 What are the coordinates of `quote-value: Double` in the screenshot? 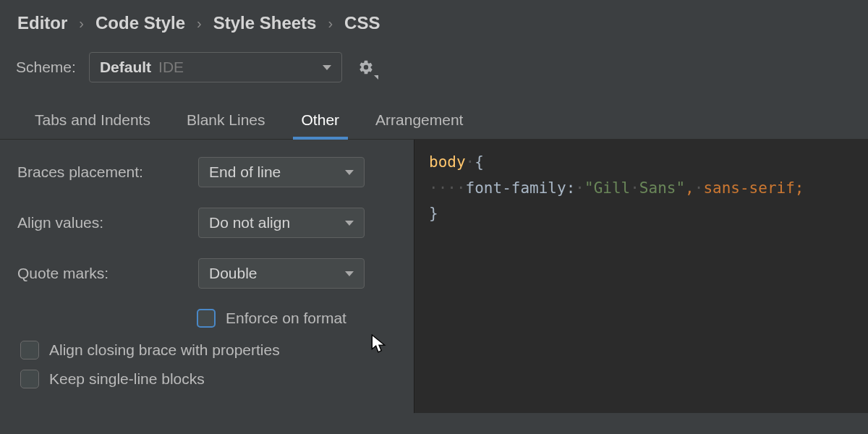 It's located at (273, 273).